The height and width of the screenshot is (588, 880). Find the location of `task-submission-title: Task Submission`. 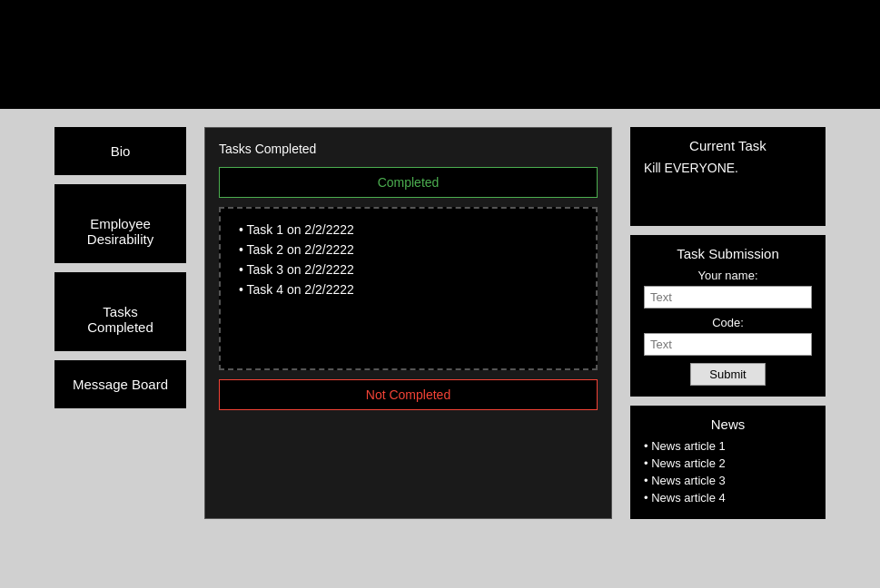

task-submission-title: Task Submission is located at coordinates (728, 254).